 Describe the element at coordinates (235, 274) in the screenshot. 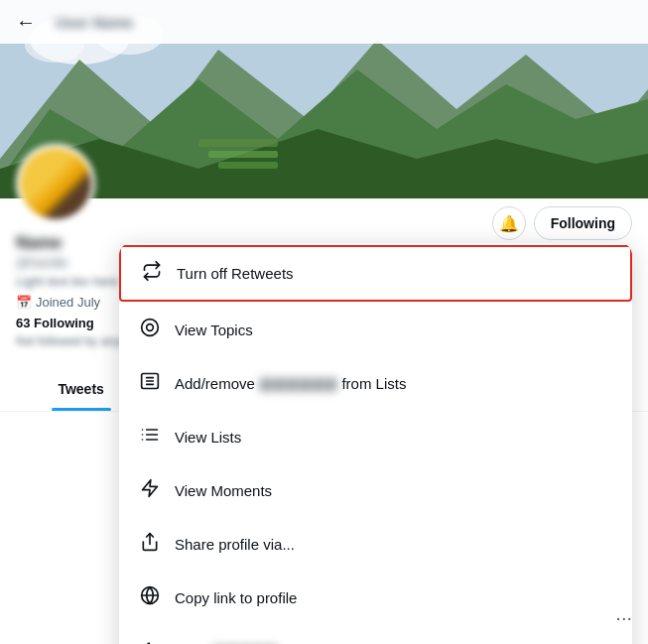

I see `menu-item-label: Turn off Retweets` at that location.